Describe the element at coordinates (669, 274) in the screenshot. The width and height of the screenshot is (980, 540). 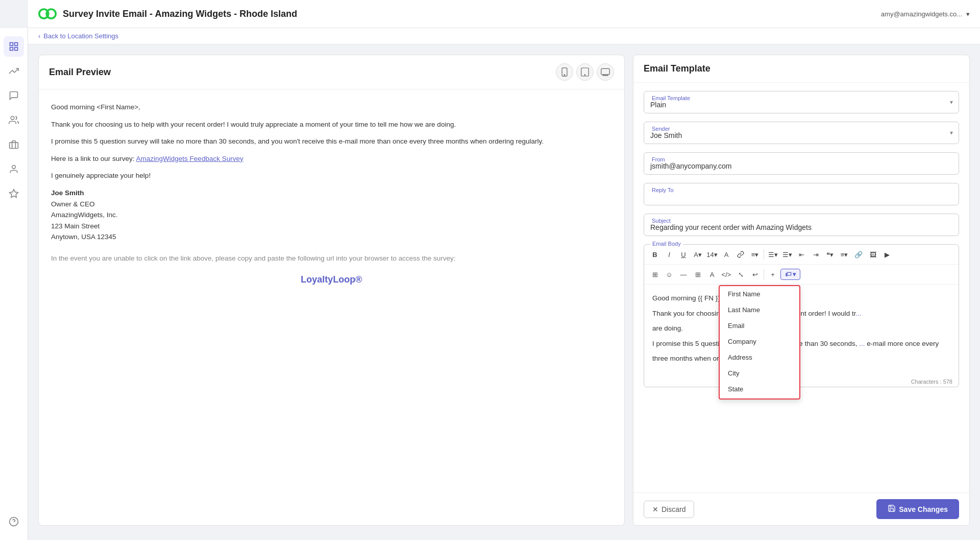
I see `emoji-button: ☺` at that location.